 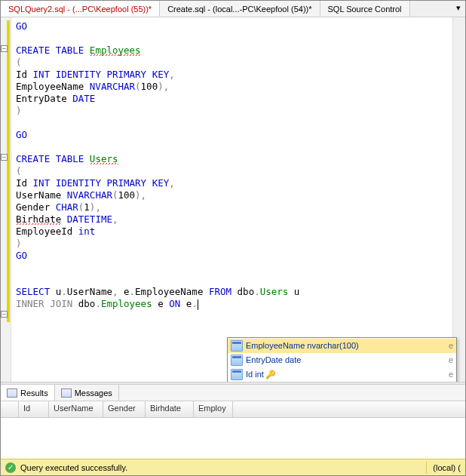 What do you see at coordinates (365, 9) in the screenshot?
I see `tab-sql-source-control: SQL Source Control` at bounding box center [365, 9].